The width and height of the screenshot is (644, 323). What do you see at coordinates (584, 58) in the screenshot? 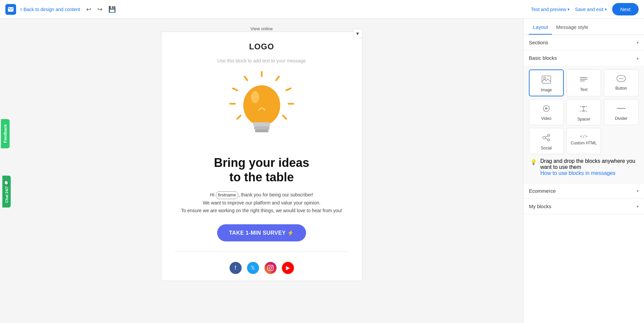
I see `basic-blocks-header: Basic blocks ▴` at bounding box center [584, 58].